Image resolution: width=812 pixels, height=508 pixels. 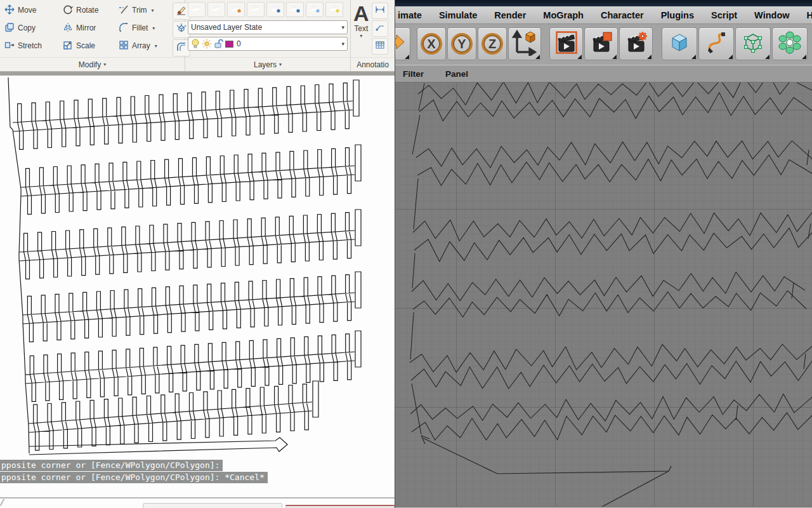 What do you see at coordinates (315, 10) in the screenshot?
I see `layer-freeze-icon` at bounding box center [315, 10].